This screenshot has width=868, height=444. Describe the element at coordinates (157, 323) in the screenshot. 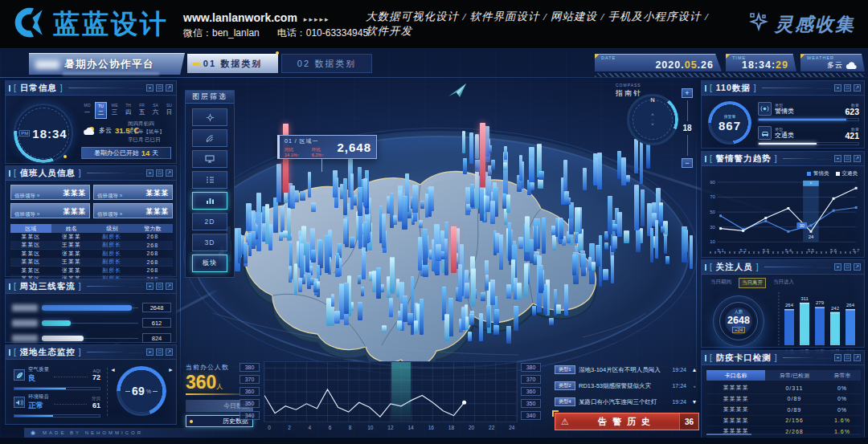

I see `flow-value: 612` at that location.